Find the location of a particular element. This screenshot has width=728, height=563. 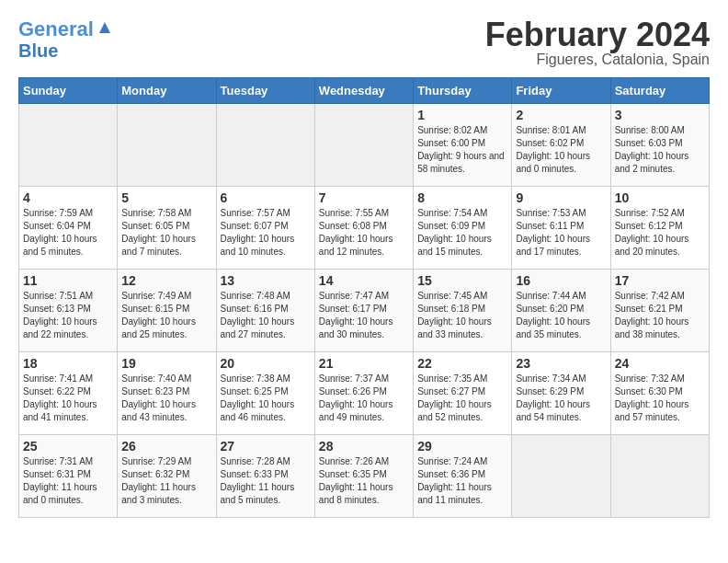

day-cell: 12Sunrise: 7:49 AM Sunset: 6:15 PM Dayli… is located at coordinates (167, 311).